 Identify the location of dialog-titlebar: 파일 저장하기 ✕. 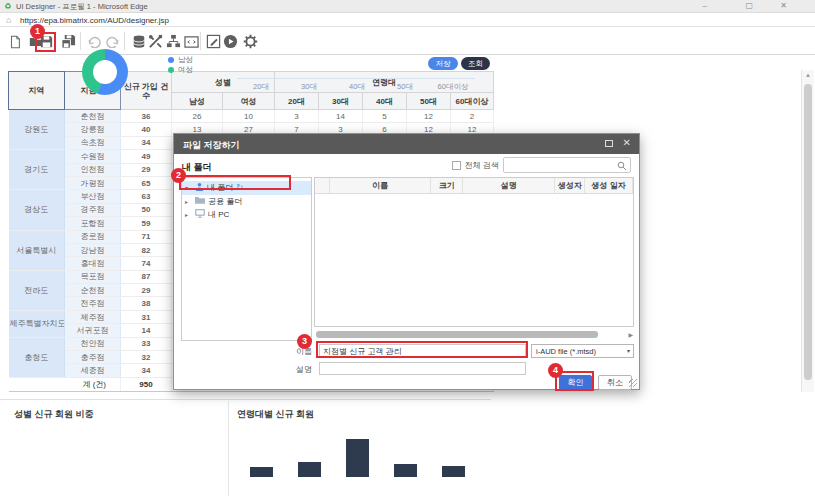
(406, 144).